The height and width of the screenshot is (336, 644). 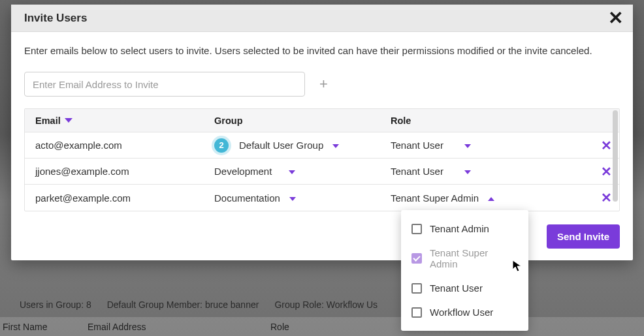 What do you see at coordinates (302, 145) in the screenshot?
I see `cell-group: 2 Default User Group` at bounding box center [302, 145].